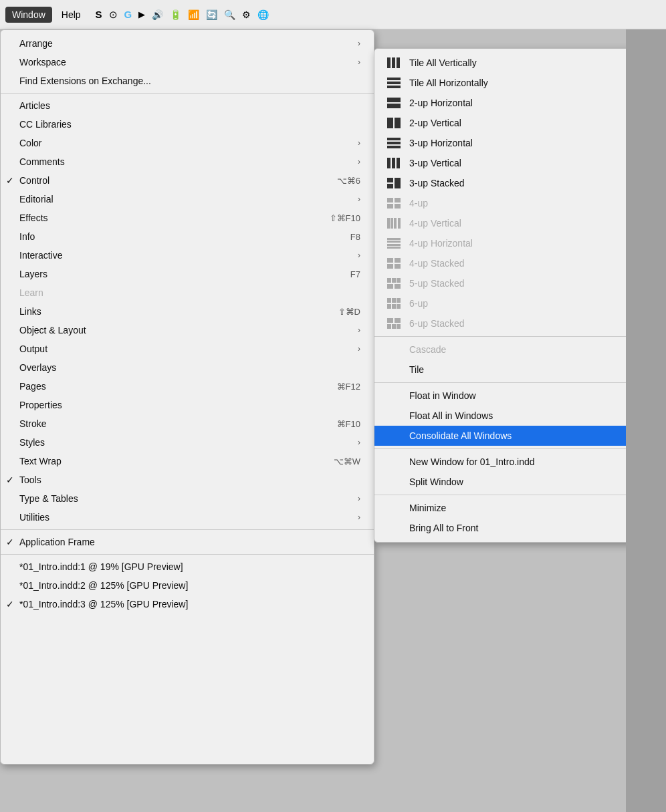  Describe the element at coordinates (437, 283) in the screenshot. I see `label: 5-up Stacked` at that location.